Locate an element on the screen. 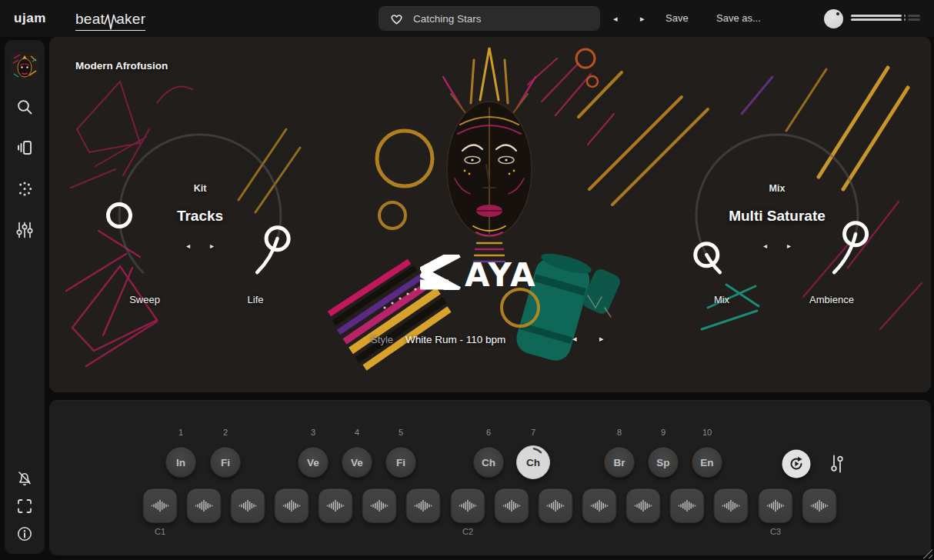 The image size is (934, 560). section-pad-10: 10En is located at coordinates (707, 452).